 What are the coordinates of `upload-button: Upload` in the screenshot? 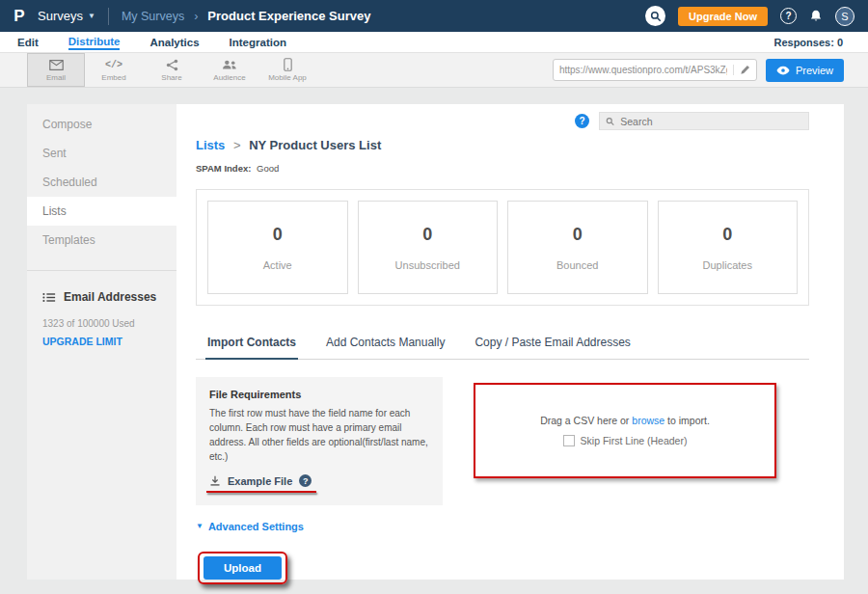 It's located at (243, 568).